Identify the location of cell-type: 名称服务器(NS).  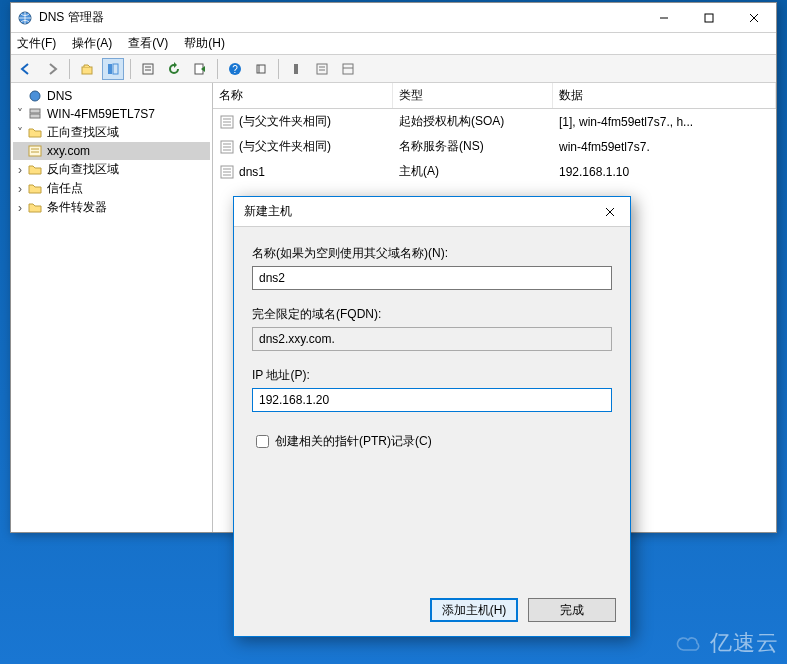
(442, 146).